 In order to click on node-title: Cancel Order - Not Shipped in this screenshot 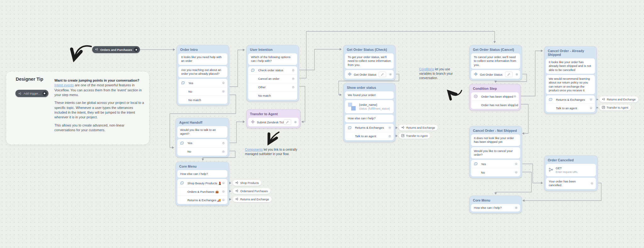, I will do `click(496, 131)`.